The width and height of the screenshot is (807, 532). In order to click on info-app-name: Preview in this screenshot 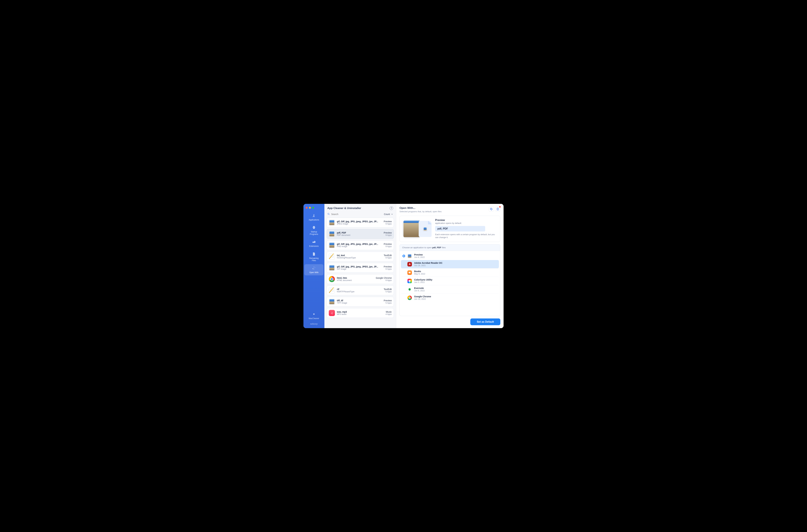, I will do `click(466, 220)`.